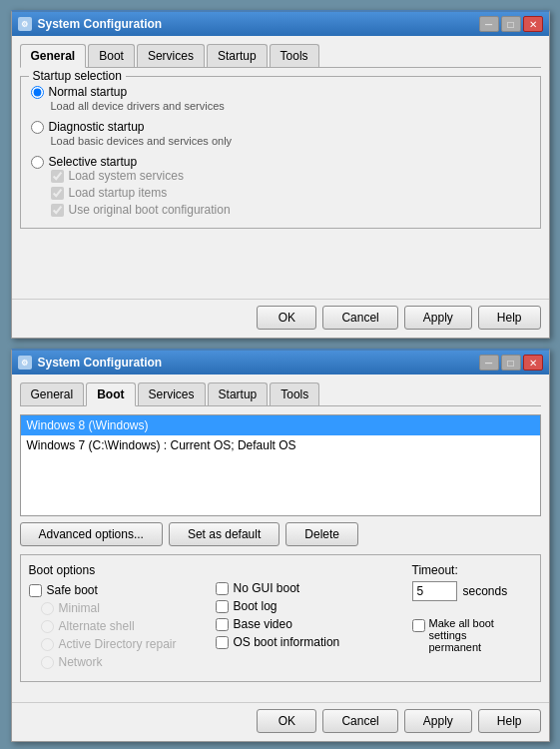  I want to click on safe-boot-option: Safe boot, so click(118, 590).